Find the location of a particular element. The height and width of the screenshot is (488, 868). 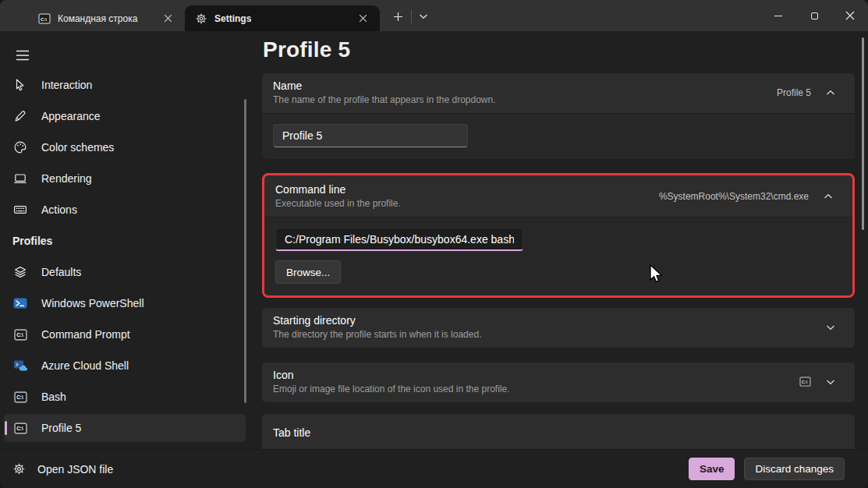

close-icon is located at coordinates (850, 16).